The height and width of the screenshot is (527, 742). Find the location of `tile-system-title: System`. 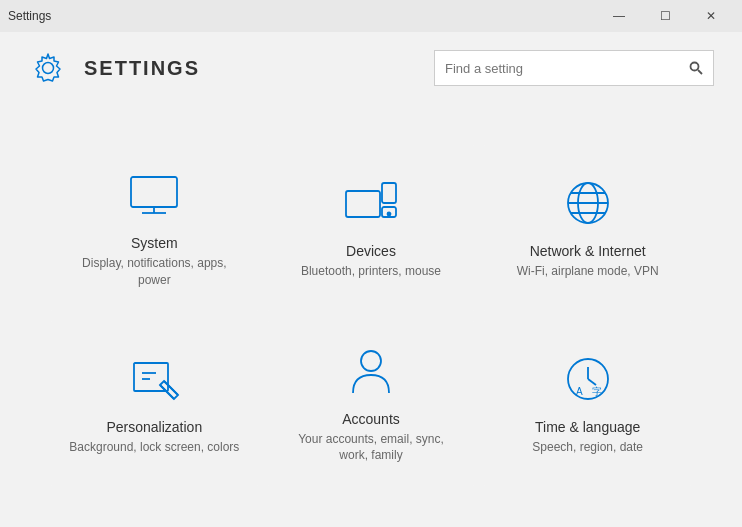

tile-system-title: System is located at coordinates (154, 243).